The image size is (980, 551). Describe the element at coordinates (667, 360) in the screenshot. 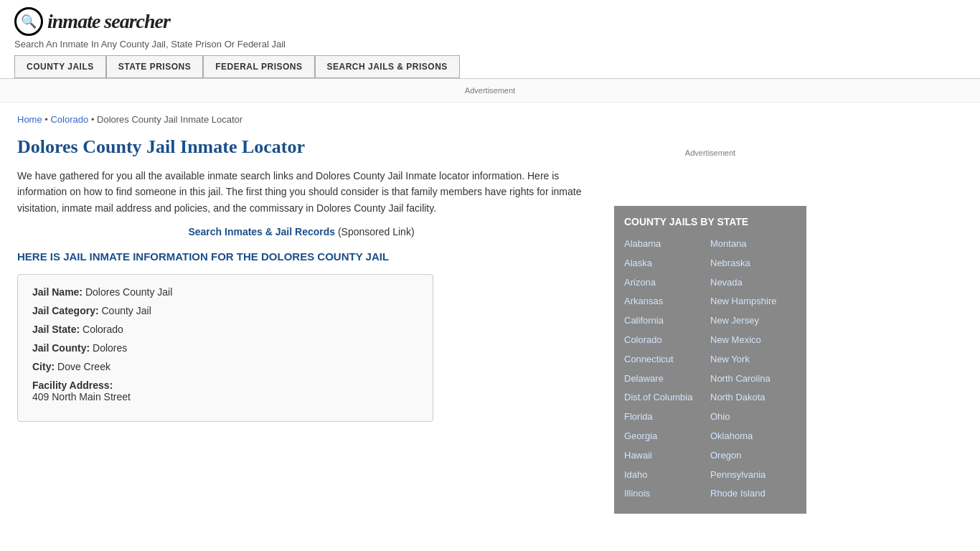

I see `state-link: Connecticut` at that location.